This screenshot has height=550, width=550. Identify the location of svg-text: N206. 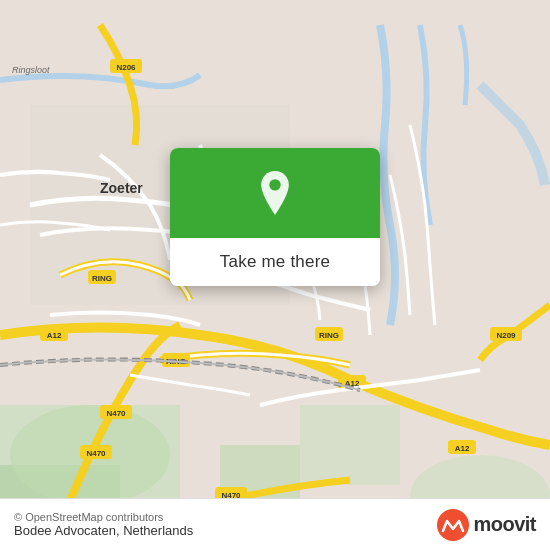
(126, 68).